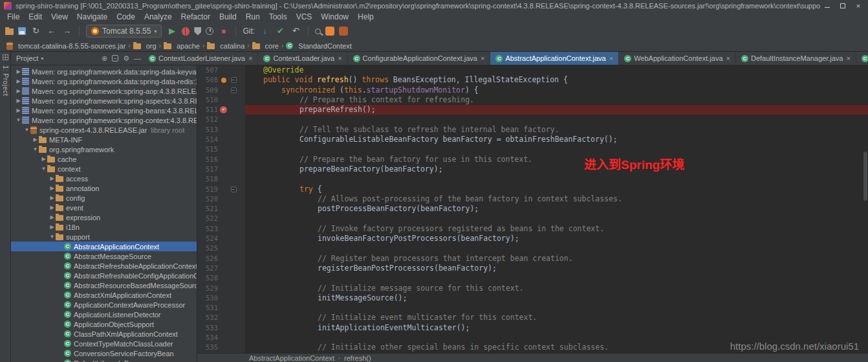 This screenshot has height=362, width=868. Describe the element at coordinates (103, 354) in the screenshot. I see `tree-item: CConversionServiceFactoryBean` at that location.